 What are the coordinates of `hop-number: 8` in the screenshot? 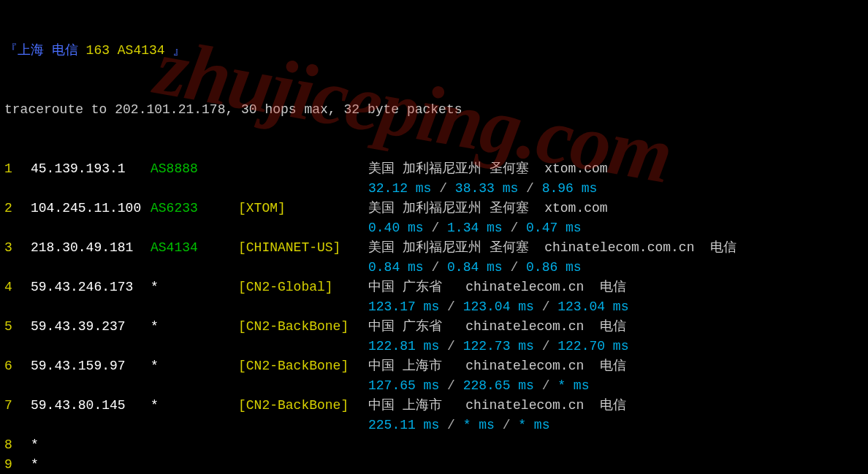 It's located at (18, 446).